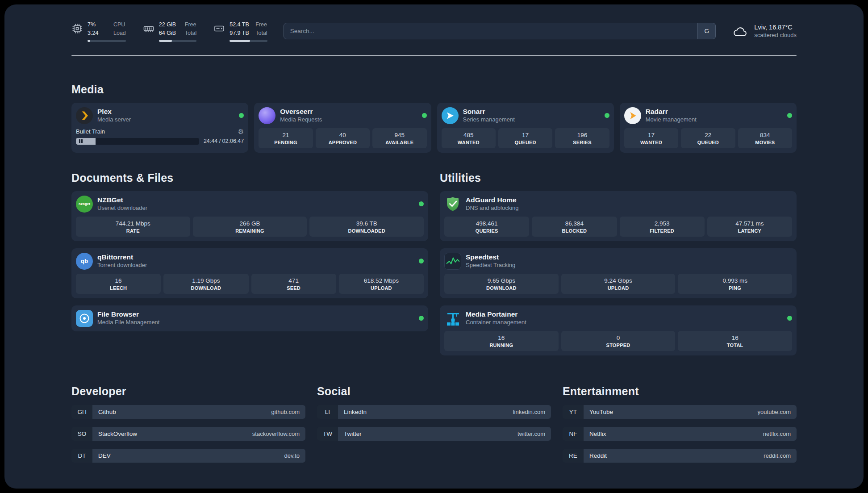 Image resolution: width=868 pixels, height=493 pixels. I want to click on stat-value: 266 GB, so click(250, 223).